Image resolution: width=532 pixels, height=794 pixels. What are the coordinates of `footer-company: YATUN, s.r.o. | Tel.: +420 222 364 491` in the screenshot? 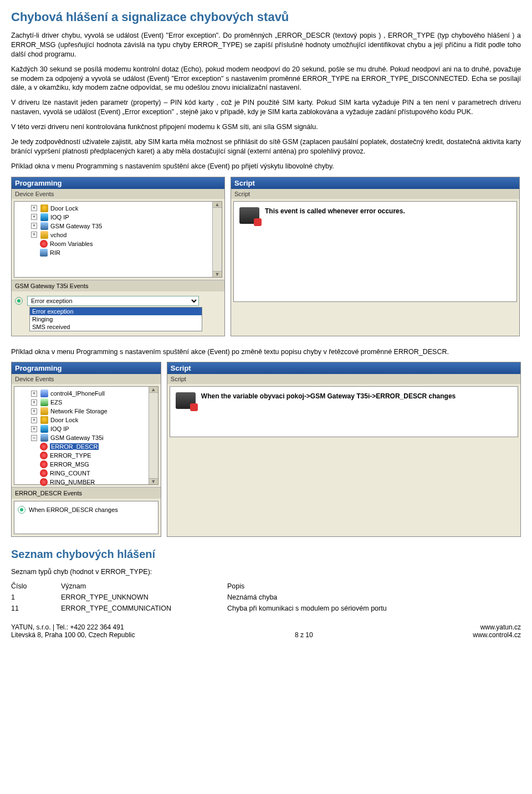 It's located at (73, 627).